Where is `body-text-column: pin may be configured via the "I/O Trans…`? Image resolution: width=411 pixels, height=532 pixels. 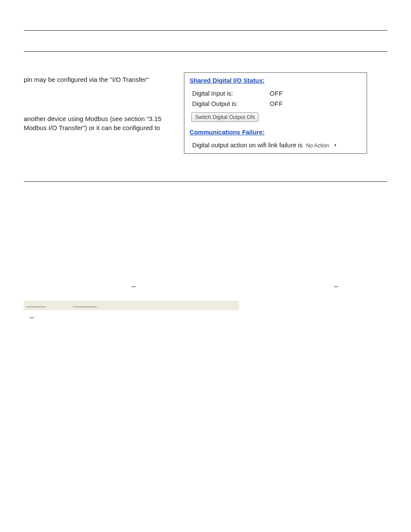
body-text-column: pin may be configured via the "I/O Trans… is located at coordinates (103, 103).